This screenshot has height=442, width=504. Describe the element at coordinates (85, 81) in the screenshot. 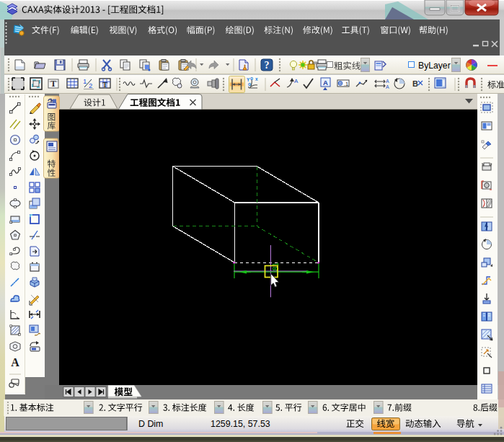

I see `svg-text: 1` at that location.